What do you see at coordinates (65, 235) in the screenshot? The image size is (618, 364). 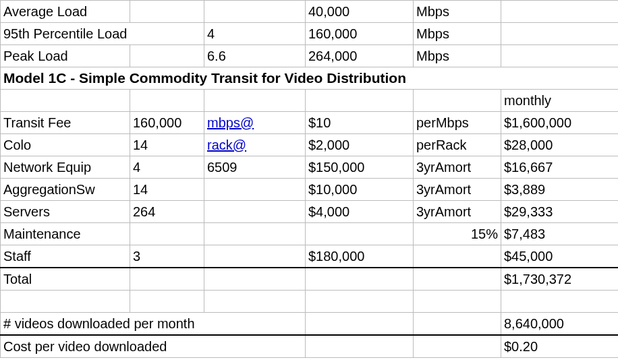 I see `cell-label: Maintenance` at bounding box center [65, 235].